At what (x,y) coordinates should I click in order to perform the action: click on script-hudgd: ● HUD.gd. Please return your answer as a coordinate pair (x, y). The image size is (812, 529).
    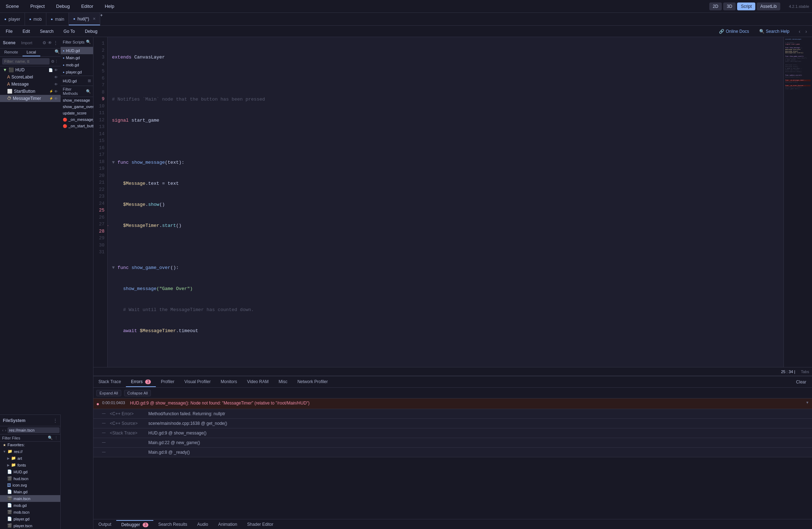
    Looking at the image, I should click on (77, 51).